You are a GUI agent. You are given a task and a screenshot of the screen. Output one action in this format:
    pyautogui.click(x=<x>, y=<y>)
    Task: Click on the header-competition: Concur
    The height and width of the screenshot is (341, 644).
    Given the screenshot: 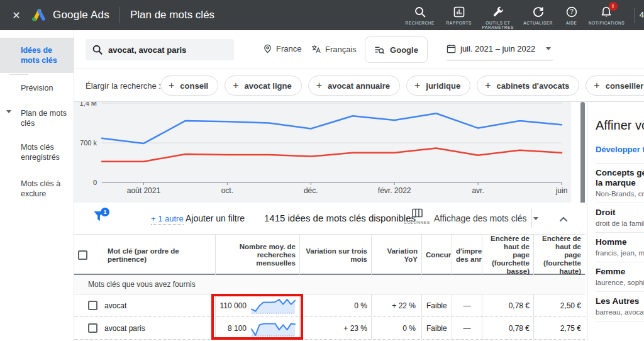 What is the action you would take?
    pyautogui.click(x=436, y=255)
    